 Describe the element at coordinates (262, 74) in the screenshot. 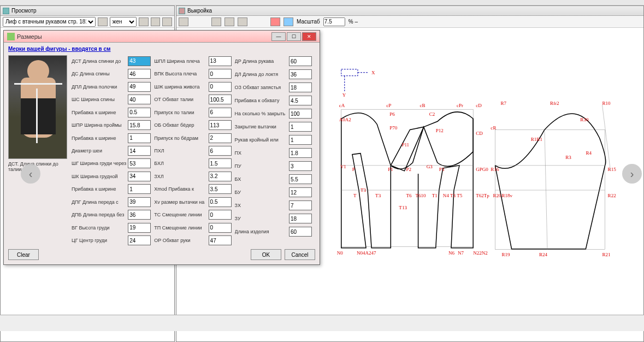

I see `measurement-label: ДЛ Длина до локтя` at that location.